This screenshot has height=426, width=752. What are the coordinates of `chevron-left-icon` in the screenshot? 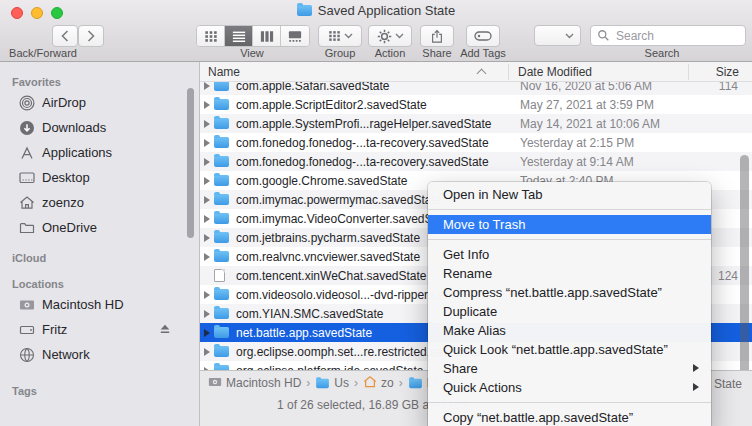 It's located at (65, 36).